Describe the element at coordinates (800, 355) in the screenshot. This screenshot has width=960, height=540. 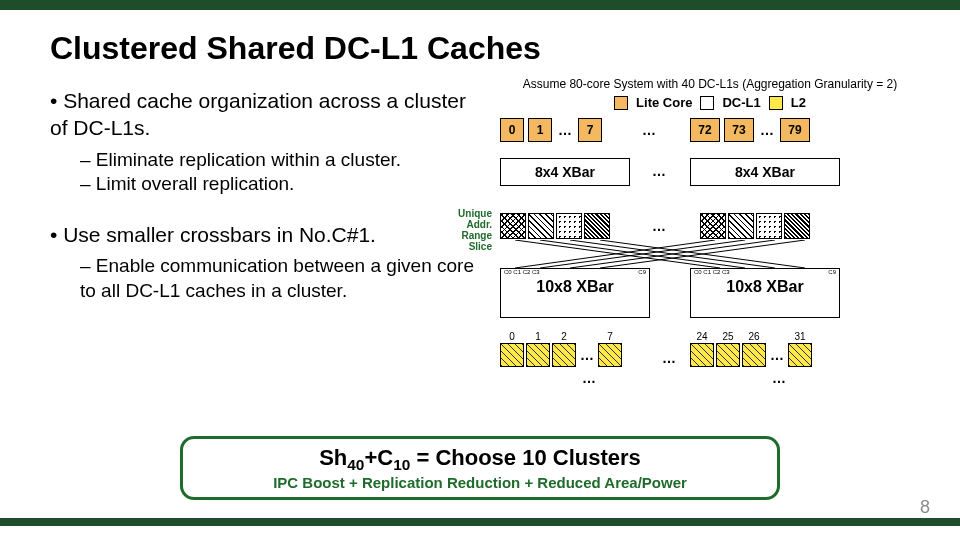
I see `l2-31: 31` at that location.